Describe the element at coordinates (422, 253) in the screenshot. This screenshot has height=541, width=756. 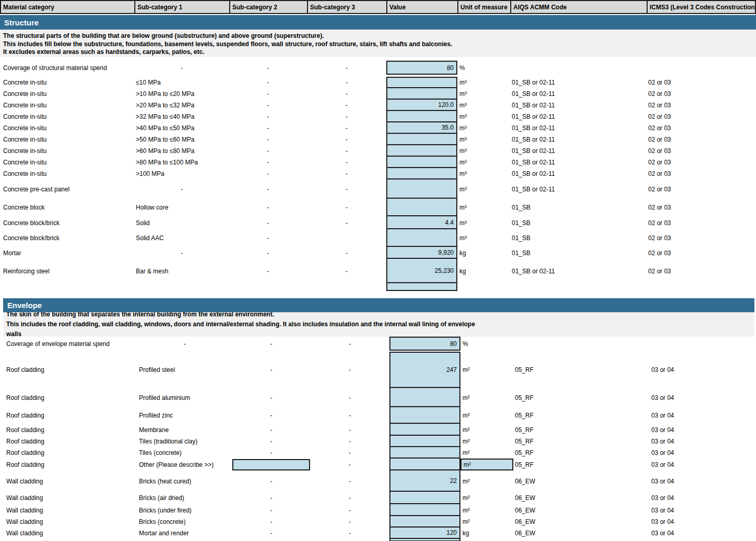
I see `value-input-cell: 9,920` at that location.